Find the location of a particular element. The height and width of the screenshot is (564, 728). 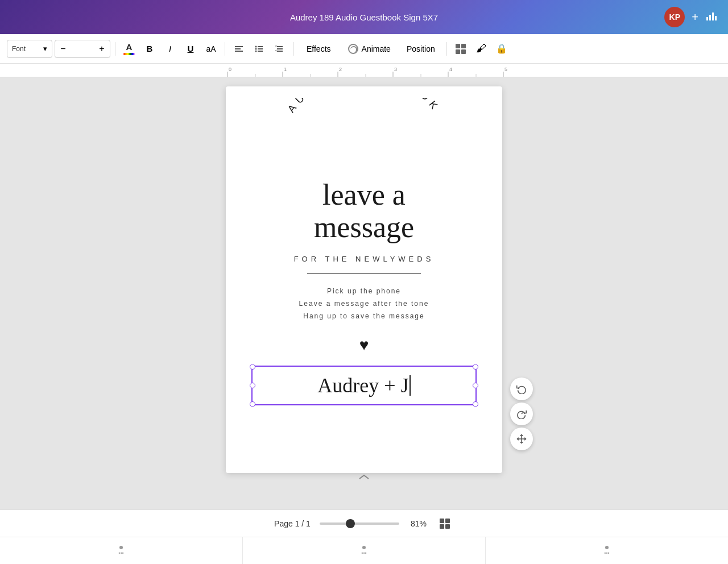

svg-text: AUDIO GUESTBOOK is located at coordinates (364, 106).